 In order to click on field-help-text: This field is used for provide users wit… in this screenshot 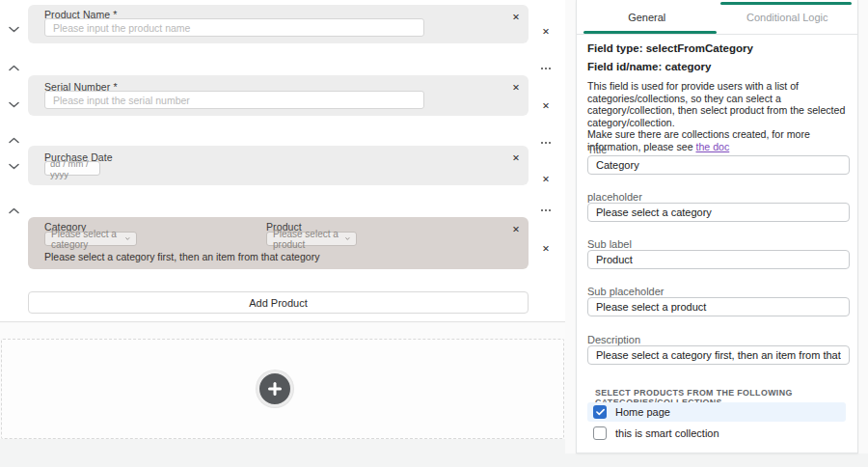, I will do `click(719, 117)`.